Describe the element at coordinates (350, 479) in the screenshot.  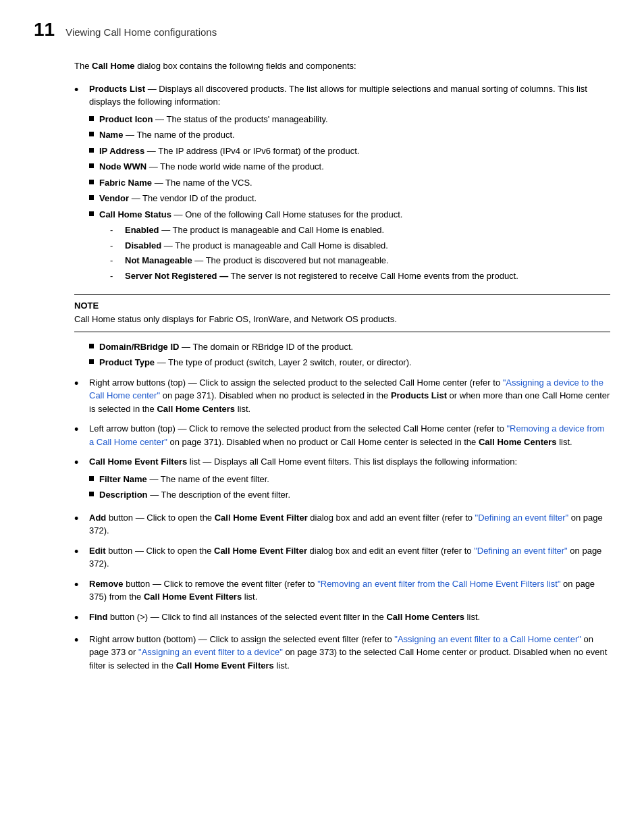
I see `bullet-content: Call Home Event Filters list — Displays …` at that location.